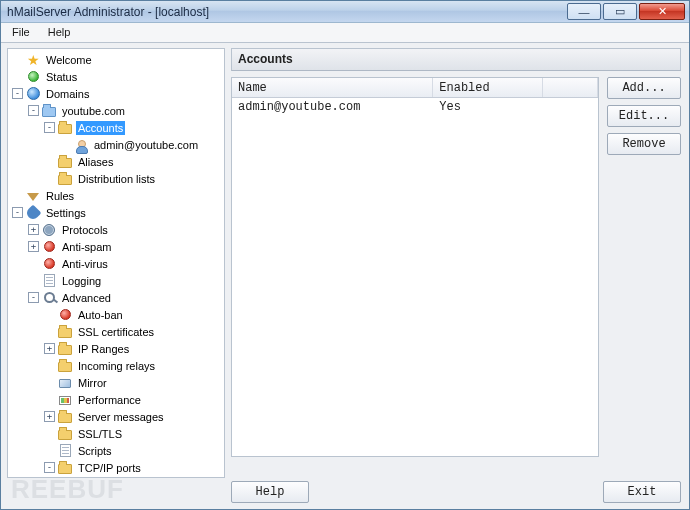  I want to click on remove-button: Remove, so click(644, 144).